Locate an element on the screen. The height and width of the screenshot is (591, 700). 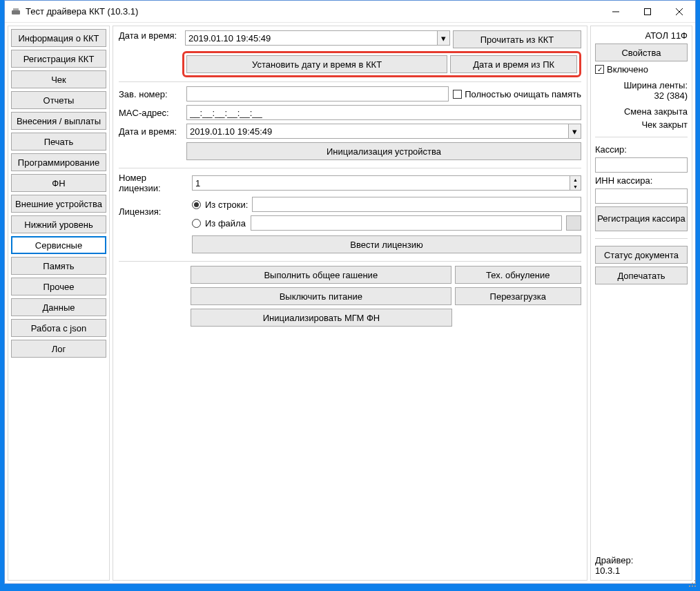
nav-low: Нижний уровень is located at coordinates (59, 224).